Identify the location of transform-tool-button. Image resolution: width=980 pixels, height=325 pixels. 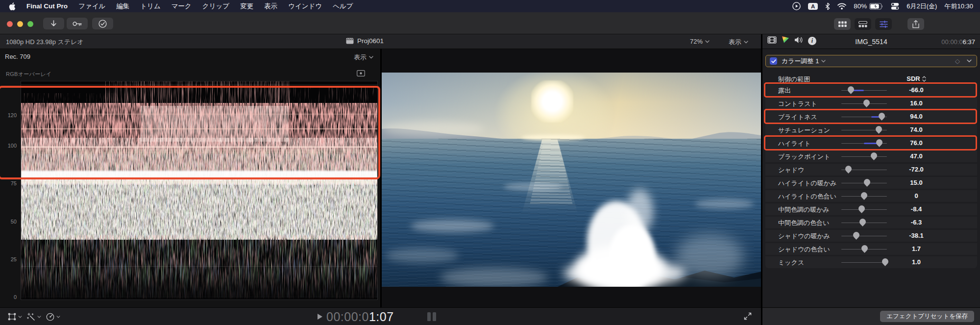
(15, 317).